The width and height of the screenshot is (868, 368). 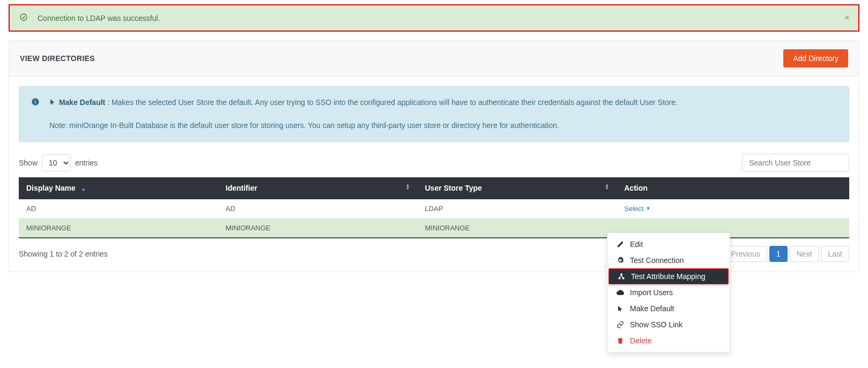 I want to click on alert-message: Connection to LDAP was successful., so click(x=99, y=18).